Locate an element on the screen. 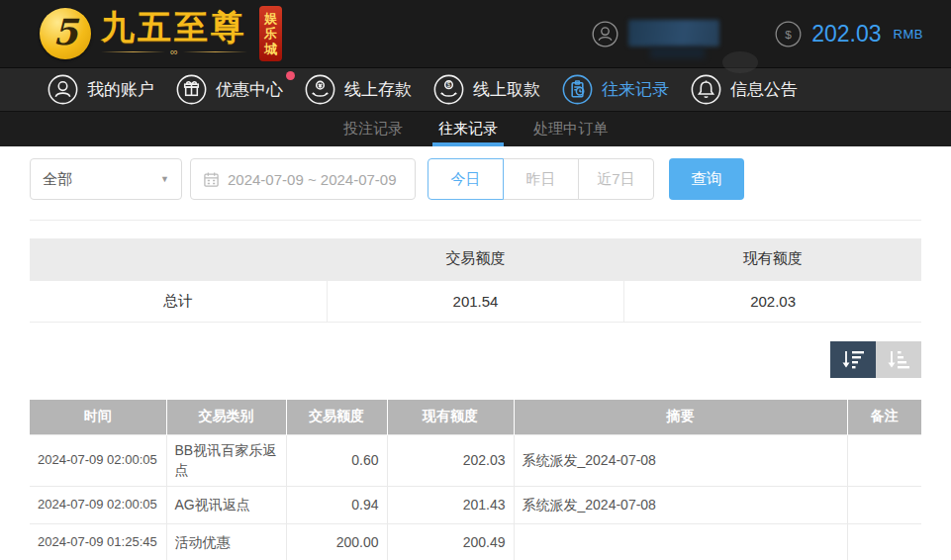 This screenshot has width=951, height=560. cell-current-balance: 202.03 is located at coordinates (450, 461).